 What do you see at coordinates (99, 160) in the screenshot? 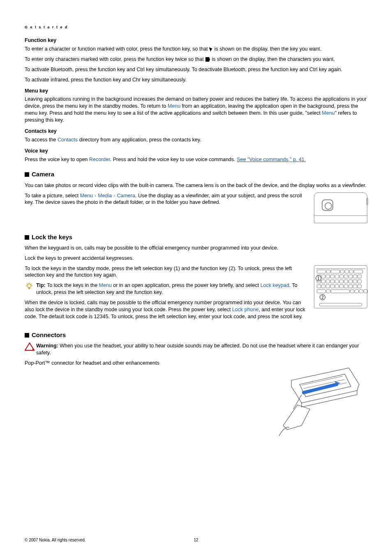
I see `ui-label-recorder: Recorder` at bounding box center [99, 160].